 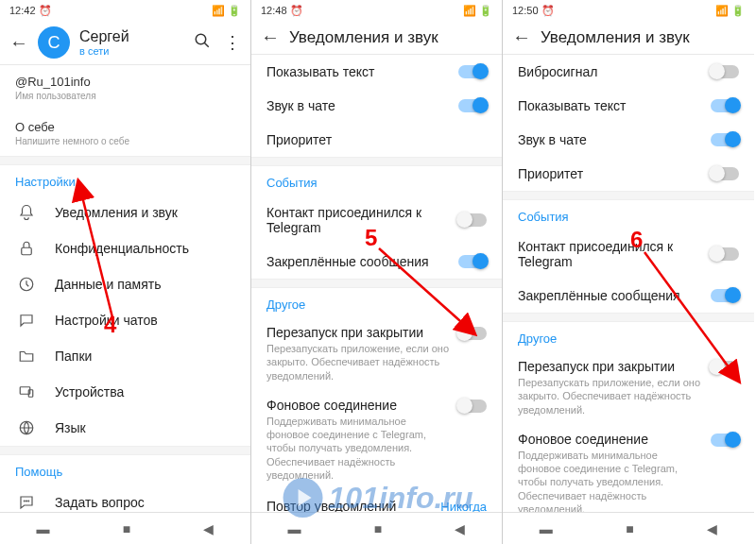 What do you see at coordinates (232, 42) in the screenshot?
I see `more-icon: ⋮` at bounding box center [232, 42].